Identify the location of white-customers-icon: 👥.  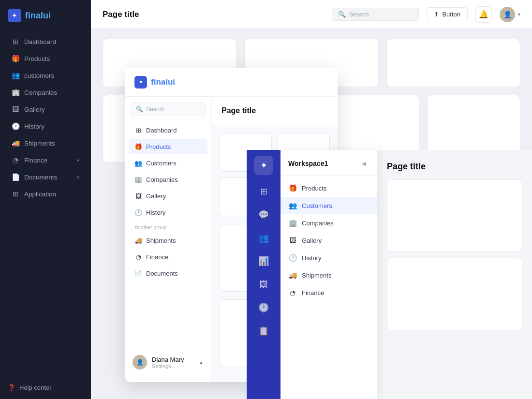
(138, 163).